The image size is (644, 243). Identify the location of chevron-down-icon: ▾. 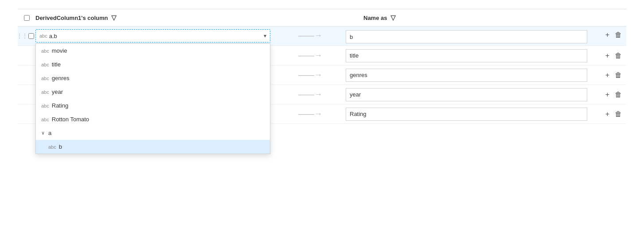
(265, 36).